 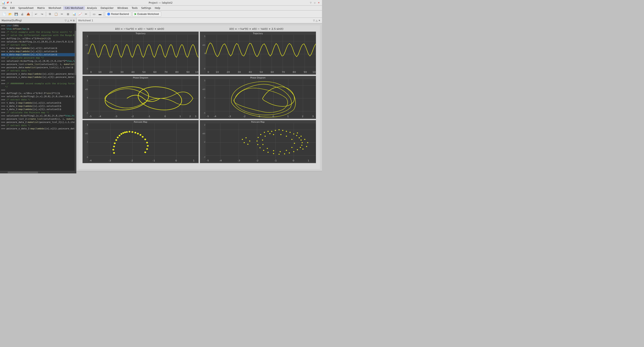 What do you see at coordinates (199, 172) in the screenshot?
I see `right-scrollbar` at bounding box center [199, 172].